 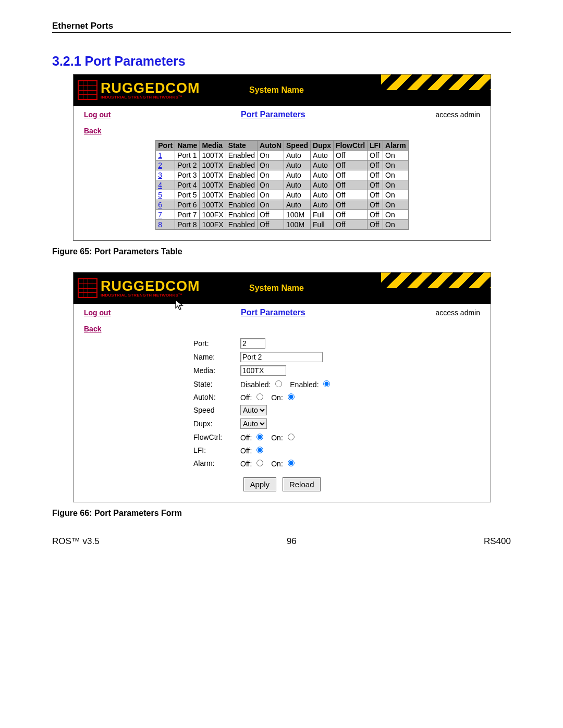 I want to click on port-link: 3, so click(x=160, y=175).